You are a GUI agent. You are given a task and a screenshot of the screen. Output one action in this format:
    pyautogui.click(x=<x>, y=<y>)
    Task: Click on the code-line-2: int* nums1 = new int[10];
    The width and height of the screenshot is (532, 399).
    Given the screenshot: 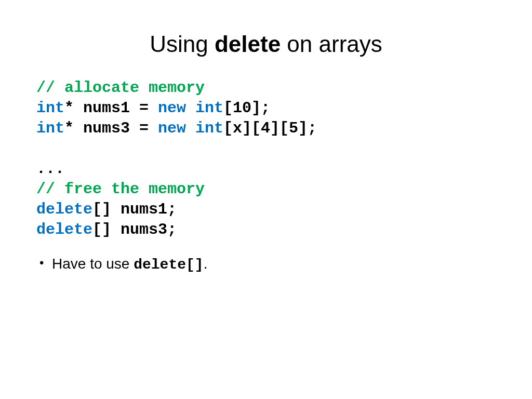 What is the action you would take?
    pyautogui.click(x=266, y=108)
    